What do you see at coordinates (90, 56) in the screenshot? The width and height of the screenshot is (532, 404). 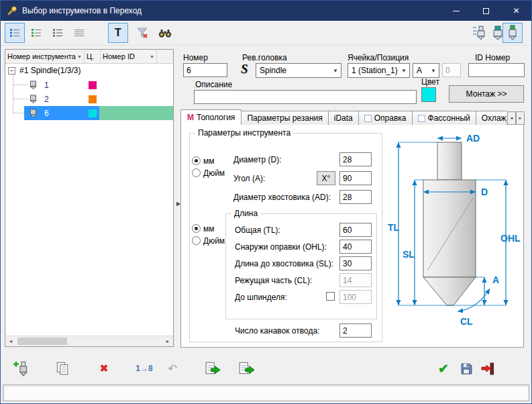 I see `column-label: Ц.` at bounding box center [90, 56].